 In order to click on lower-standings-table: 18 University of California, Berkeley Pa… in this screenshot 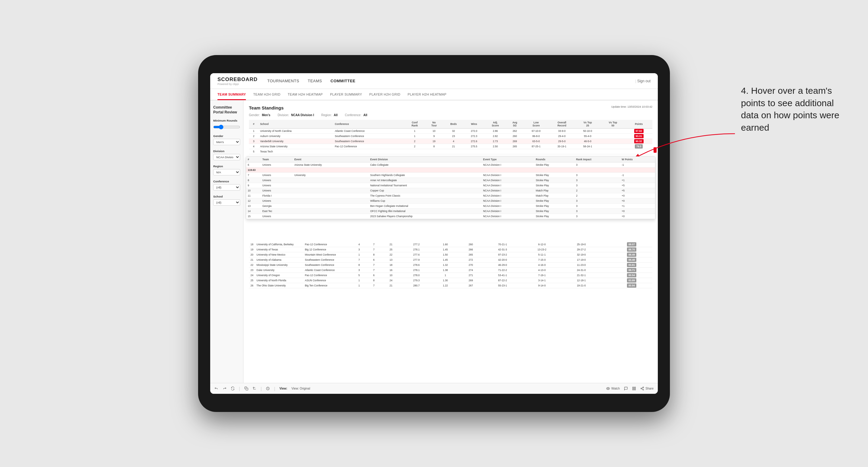, I will do `click(451, 265)`.